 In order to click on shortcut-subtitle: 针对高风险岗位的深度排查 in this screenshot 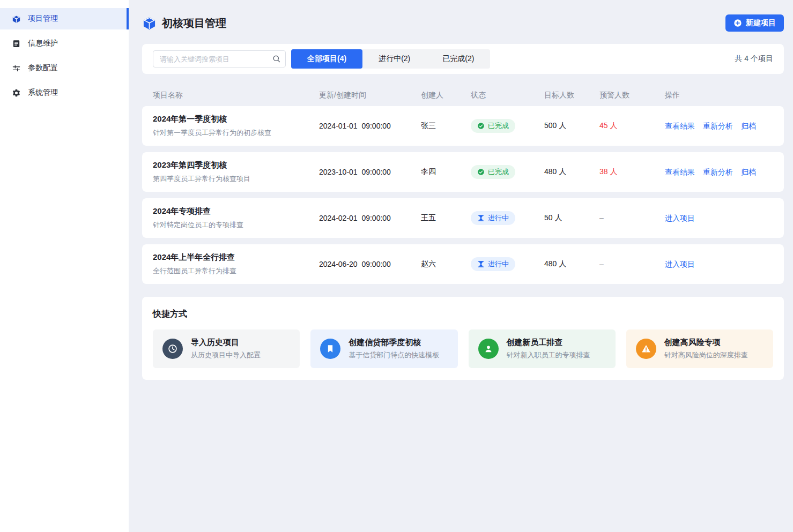, I will do `click(706, 355)`.